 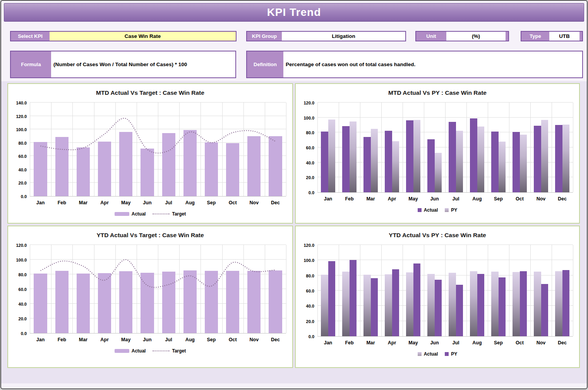 What do you see at coordinates (445, 197) in the screenshot?
I see `x-labels: JanFebMarAprMayJunJulAugSepOctNovDec` at bounding box center [445, 197].